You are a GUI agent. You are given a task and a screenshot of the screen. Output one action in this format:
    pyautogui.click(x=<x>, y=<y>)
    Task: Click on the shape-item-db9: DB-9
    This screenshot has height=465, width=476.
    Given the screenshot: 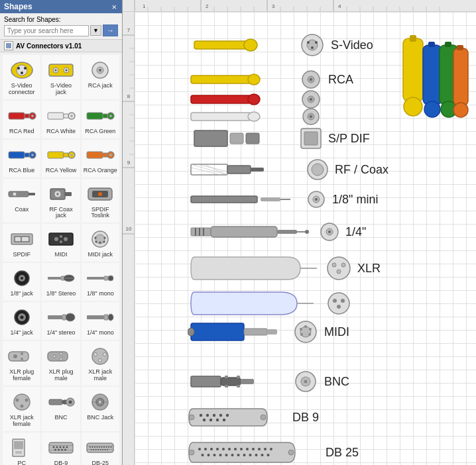 What is the action you would take?
    pyautogui.click(x=61, y=449)
    